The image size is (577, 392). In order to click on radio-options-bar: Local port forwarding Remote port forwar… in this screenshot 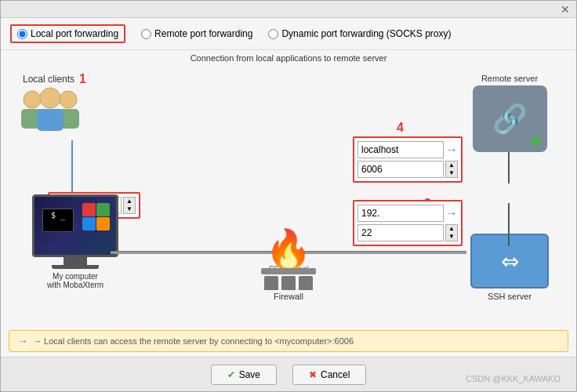, I will do `click(288, 34)`.